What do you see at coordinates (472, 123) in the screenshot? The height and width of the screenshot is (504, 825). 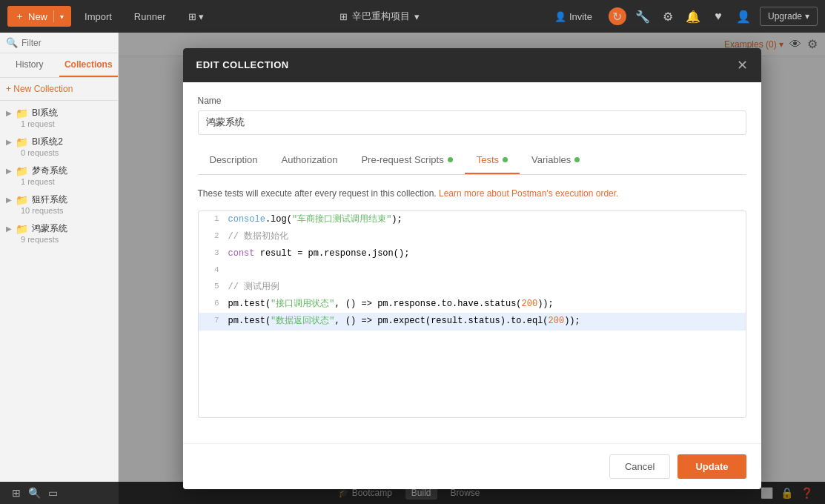 I see `collection-name-input` at bounding box center [472, 123].